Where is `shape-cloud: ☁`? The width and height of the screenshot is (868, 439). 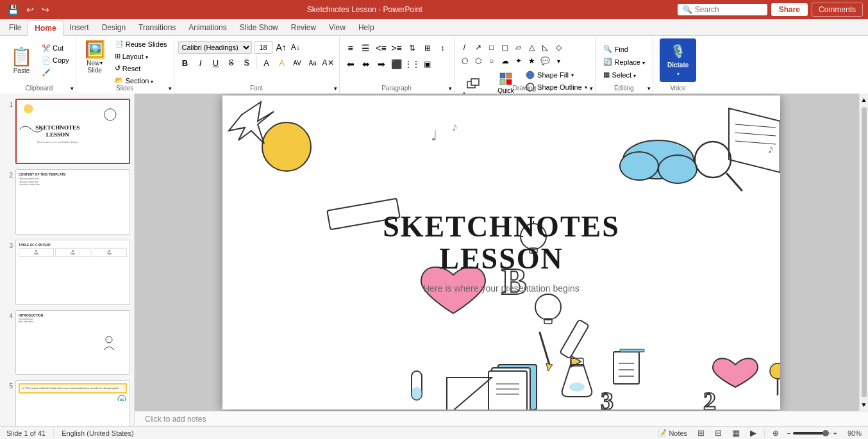 shape-cloud: ☁ is located at coordinates (505, 61).